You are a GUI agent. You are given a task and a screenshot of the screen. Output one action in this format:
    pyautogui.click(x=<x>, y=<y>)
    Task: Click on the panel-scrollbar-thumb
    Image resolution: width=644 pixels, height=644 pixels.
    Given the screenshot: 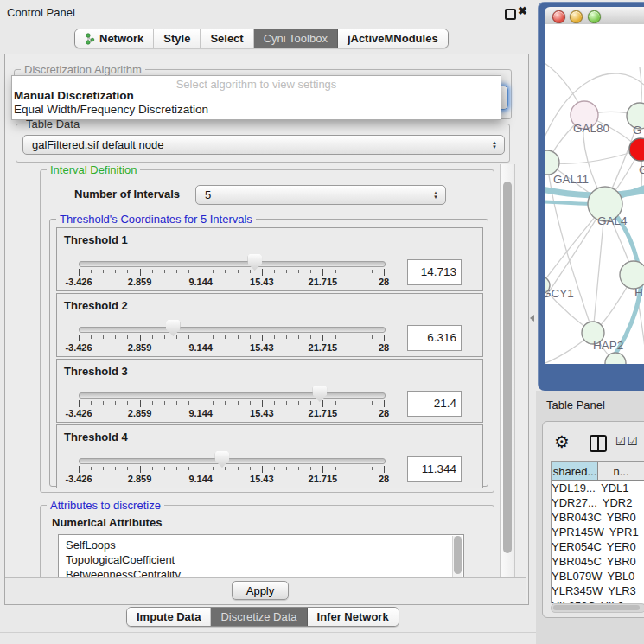 What is the action you would take?
    pyautogui.click(x=507, y=367)
    